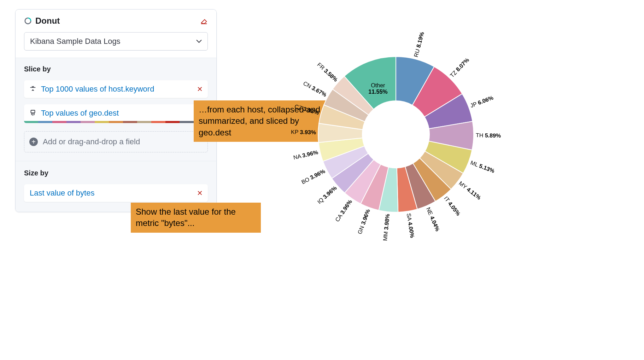  I want to click on panel-title: Donut, so click(116, 21).